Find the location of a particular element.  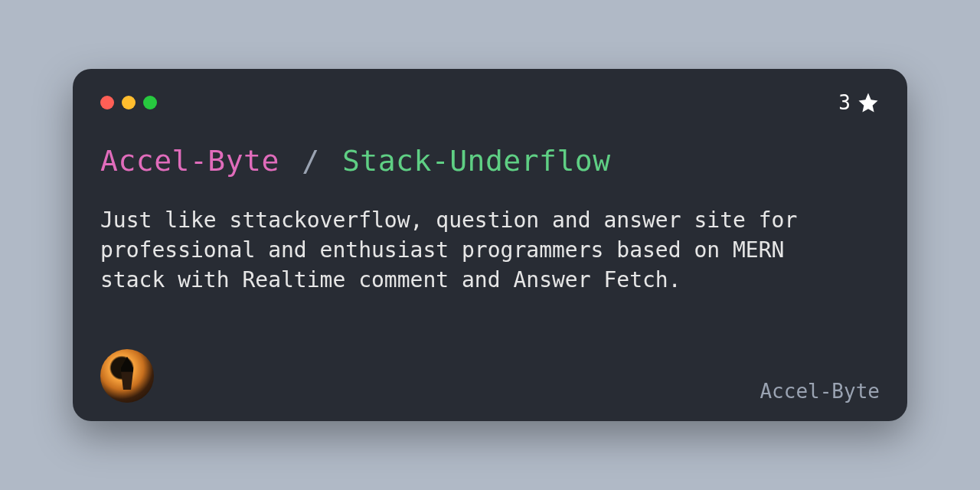

star-count: 3 is located at coordinates (859, 103).